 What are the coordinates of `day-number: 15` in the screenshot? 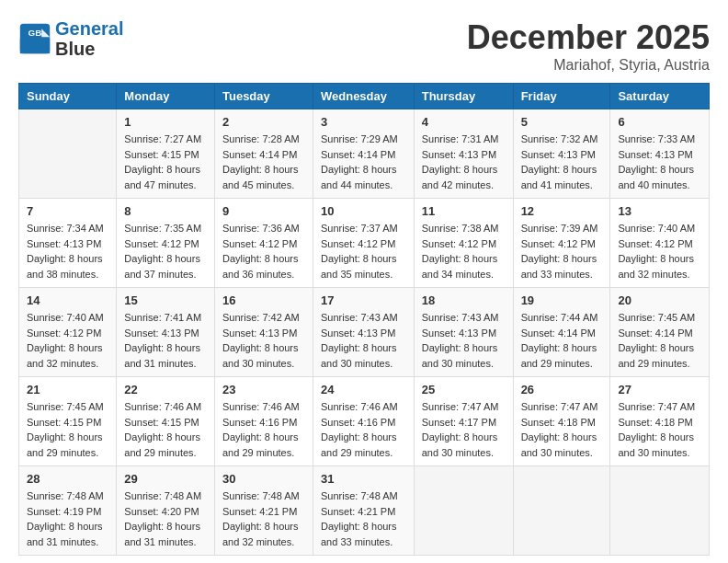 It's located at (165, 300).